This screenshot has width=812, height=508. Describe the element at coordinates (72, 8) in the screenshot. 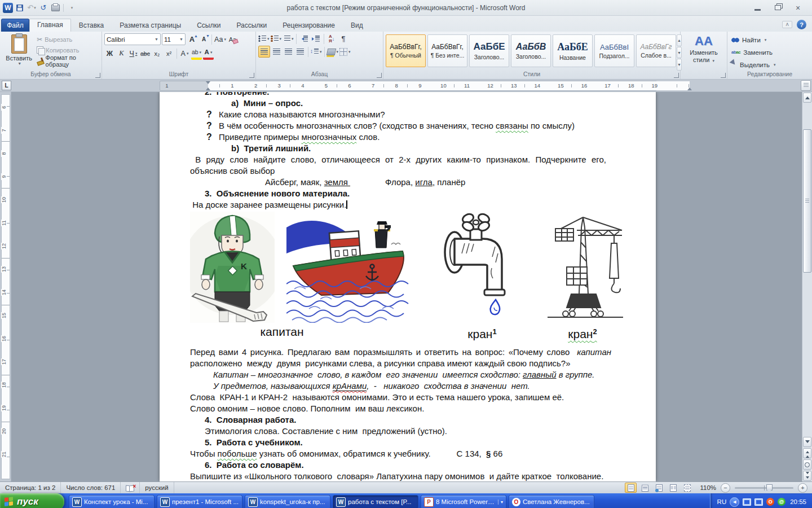

I see `qat-customize-button: ▾` at that location.